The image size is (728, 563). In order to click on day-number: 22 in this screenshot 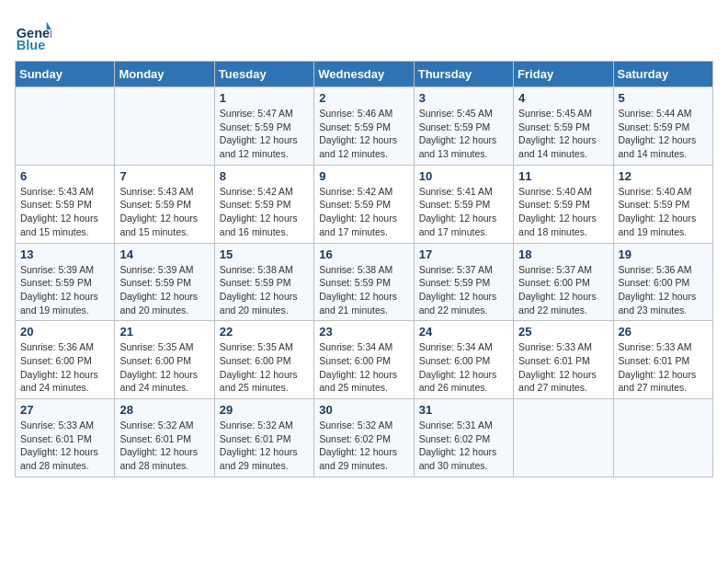, I will do `click(265, 331)`.